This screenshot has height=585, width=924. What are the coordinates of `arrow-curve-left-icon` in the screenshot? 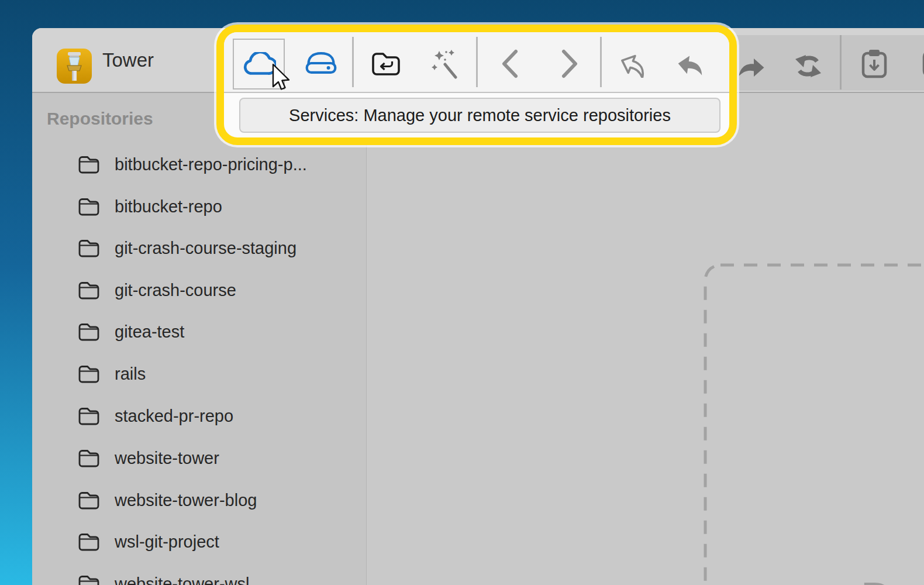 It's located at (691, 64).